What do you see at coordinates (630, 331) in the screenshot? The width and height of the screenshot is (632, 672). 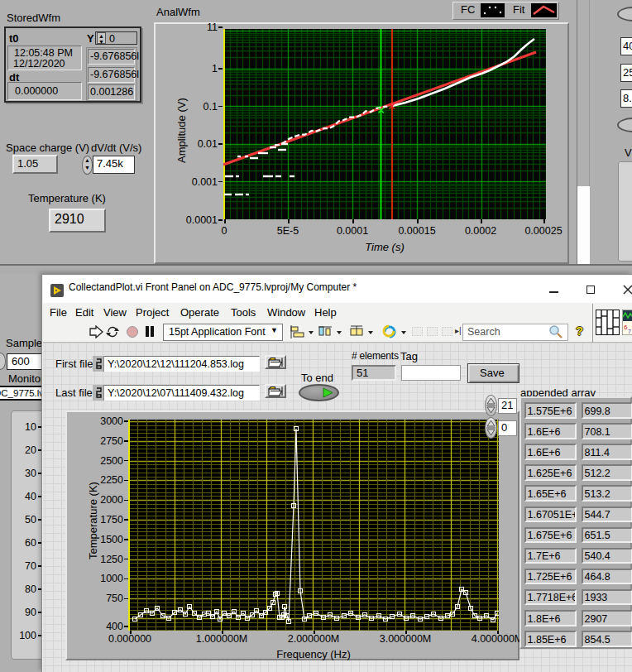 I see `svg-text: 7` at bounding box center [630, 331].